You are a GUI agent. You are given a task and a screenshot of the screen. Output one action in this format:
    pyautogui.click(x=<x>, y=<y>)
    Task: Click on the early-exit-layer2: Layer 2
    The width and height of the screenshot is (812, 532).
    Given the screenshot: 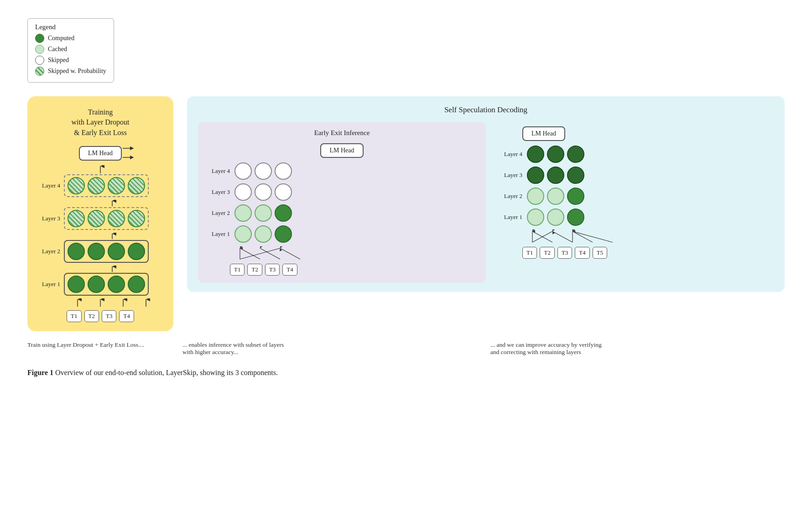 What is the action you would take?
    pyautogui.click(x=342, y=213)
    